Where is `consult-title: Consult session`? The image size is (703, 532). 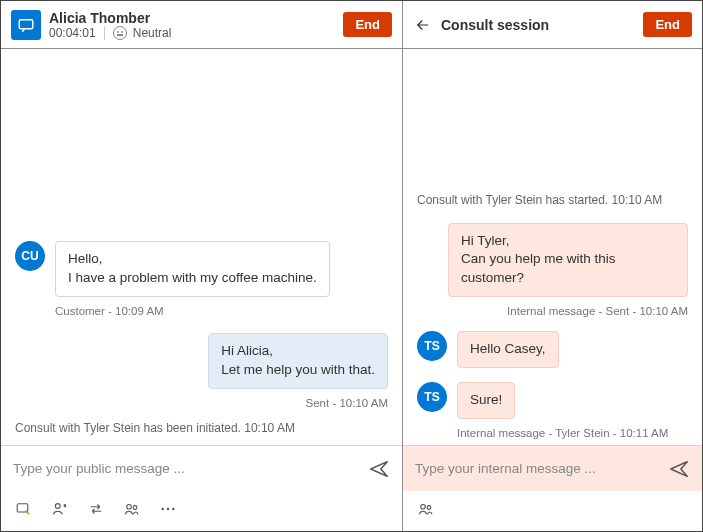 consult-title: Consult session is located at coordinates (495, 25).